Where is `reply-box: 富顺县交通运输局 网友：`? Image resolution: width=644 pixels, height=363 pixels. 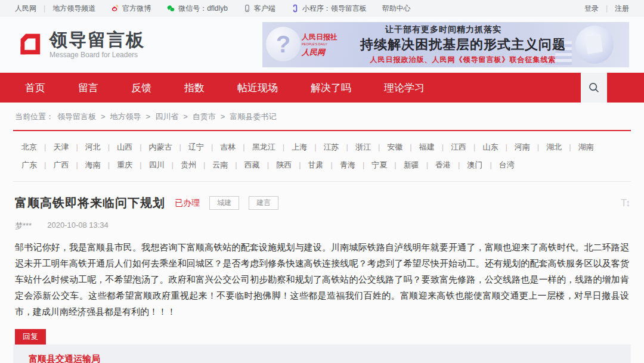 reply-box: 富顺县交通运输局 网友： is located at coordinates (322, 354).